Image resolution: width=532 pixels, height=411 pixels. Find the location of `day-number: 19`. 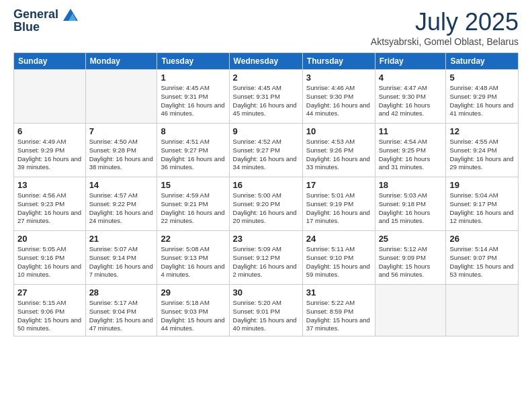

day-number: 19 is located at coordinates (482, 185).